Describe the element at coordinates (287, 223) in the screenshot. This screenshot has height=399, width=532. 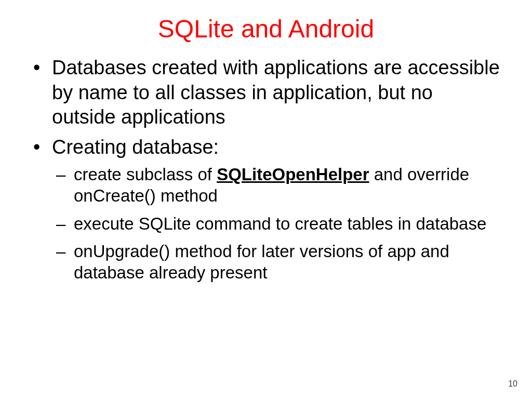
I see `sub-bullet-item: execute SQLite command to create tables …` at that location.